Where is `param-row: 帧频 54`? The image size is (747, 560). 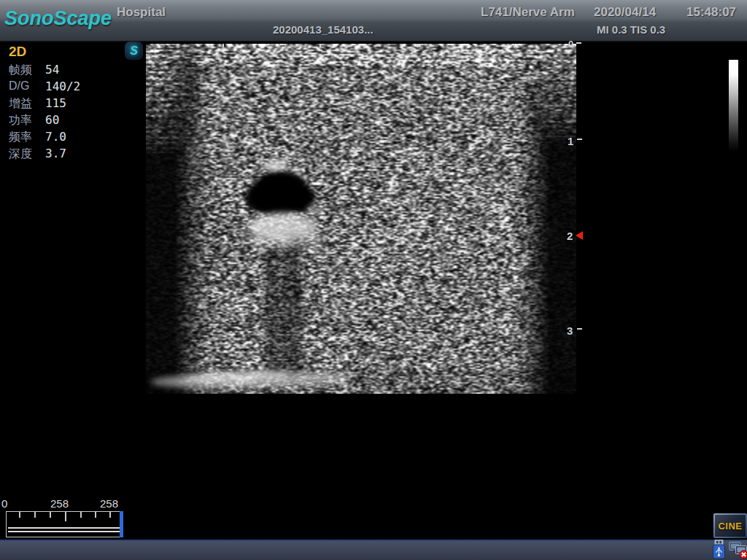
param-row: 帧频 54 is located at coordinates (73, 71).